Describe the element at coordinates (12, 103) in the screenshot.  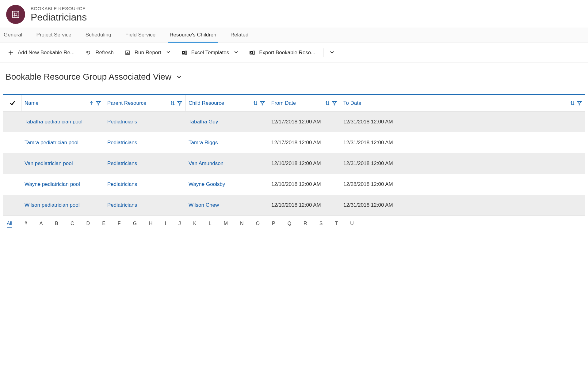
I see `select-all-checkbox` at that location.